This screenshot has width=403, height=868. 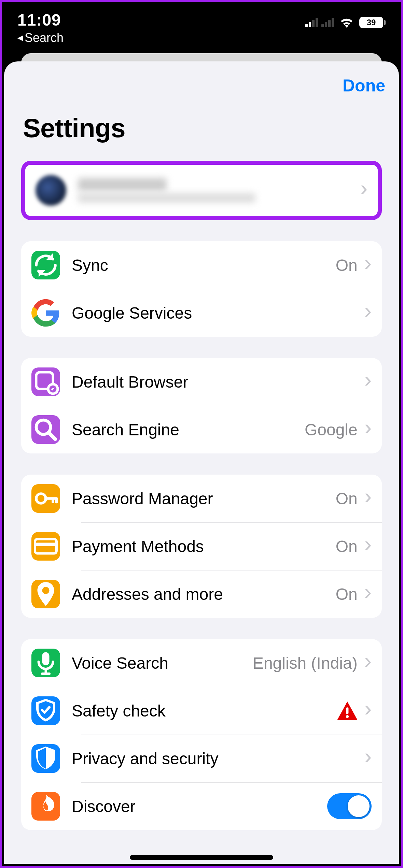 I want to click on sync-group: Sync On Google Services, so click(x=202, y=289).